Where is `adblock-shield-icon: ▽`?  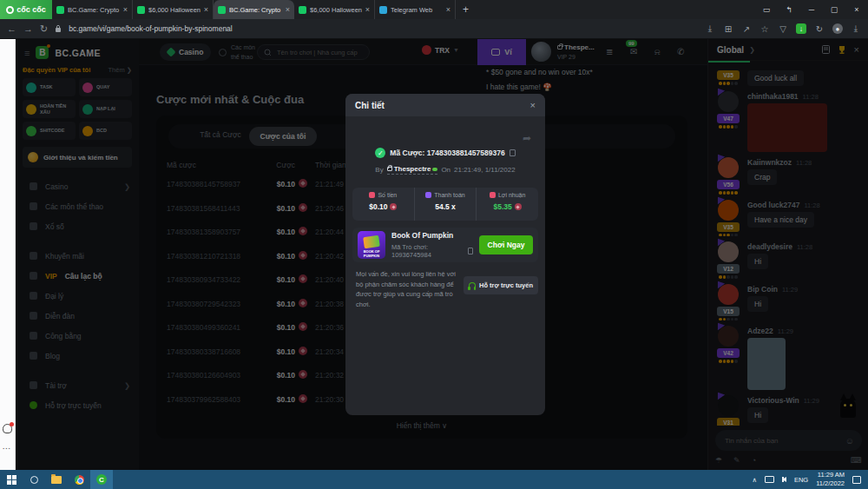
adblock-shield-icon: ▽ is located at coordinates (783, 29).